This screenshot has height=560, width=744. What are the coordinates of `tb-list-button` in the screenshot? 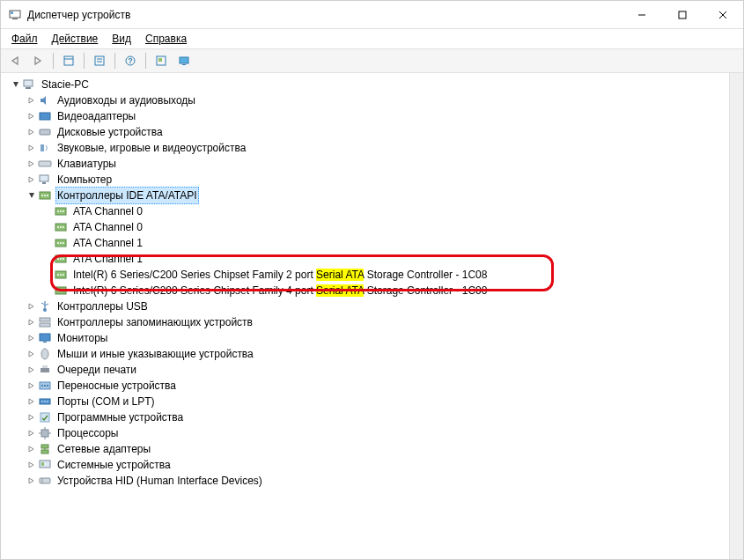 It's located at (99, 61).